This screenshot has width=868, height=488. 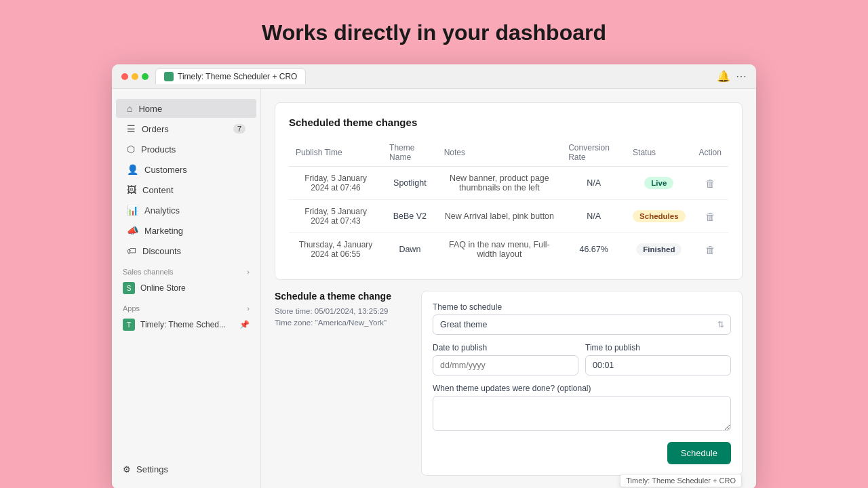 I want to click on cell-publish-time: Friday, 5 January 2024 at 07:43, so click(x=336, y=217).